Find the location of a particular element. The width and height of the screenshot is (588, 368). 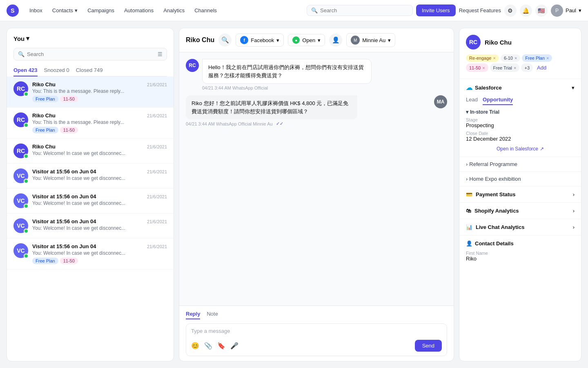

conversation-search-input is located at coordinates (91, 54).